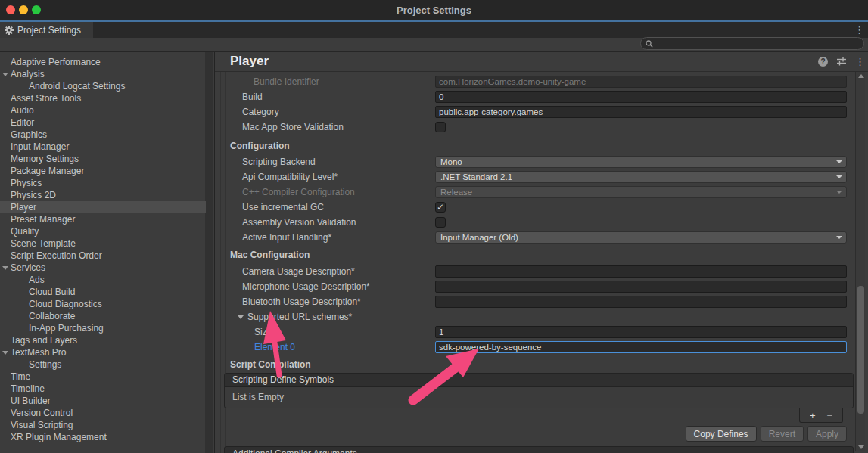 The image size is (868, 453). I want to click on help-icon: ?, so click(823, 62).